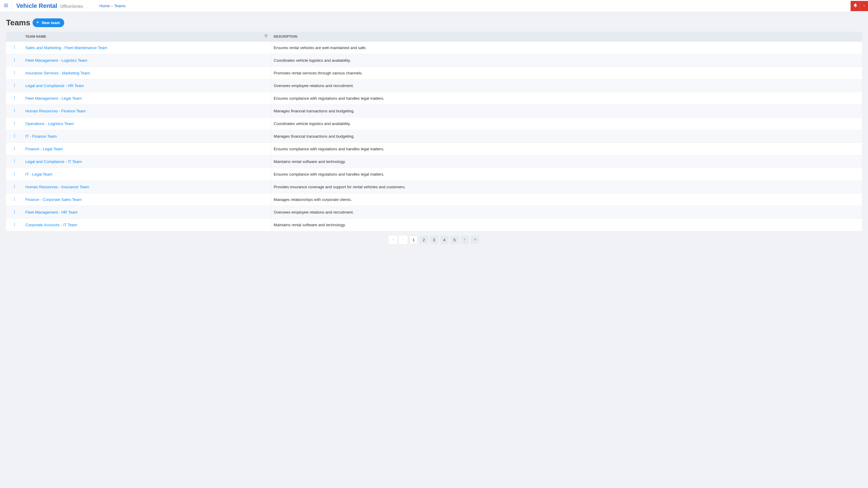 The height and width of the screenshot is (488, 868). Describe the element at coordinates (51, 225) in the screenshot. I see `team-name-link: Corporate Accounts - IT Team` at that location.